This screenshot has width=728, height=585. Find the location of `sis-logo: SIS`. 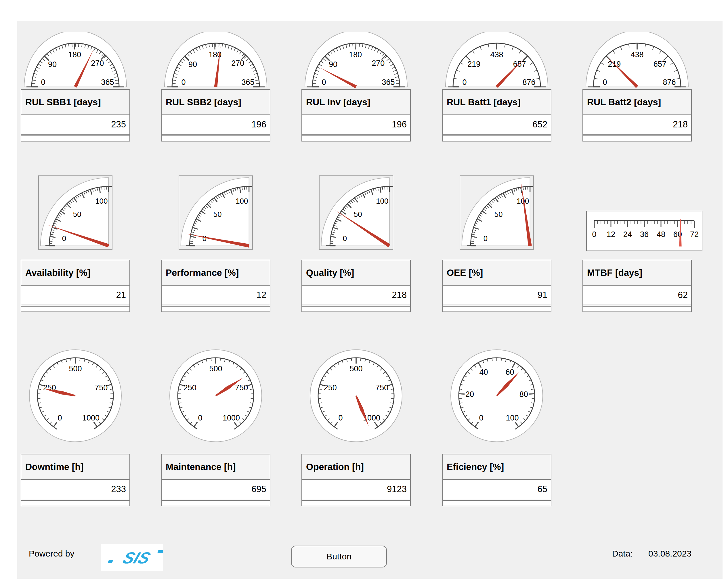

sis-logo: SIS is located at coordinates (132, 558).